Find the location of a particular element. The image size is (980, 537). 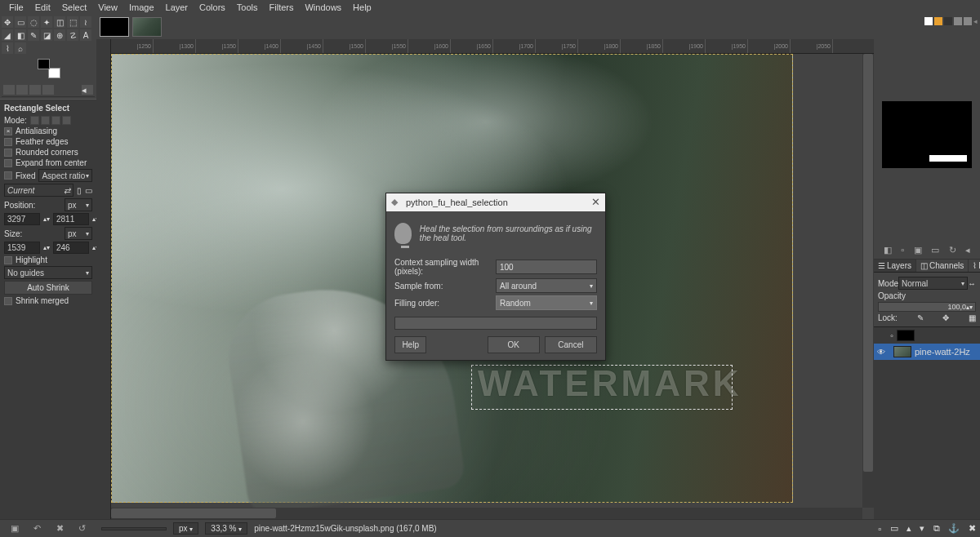

menu-help: Help is located at coordinates (363, 7).